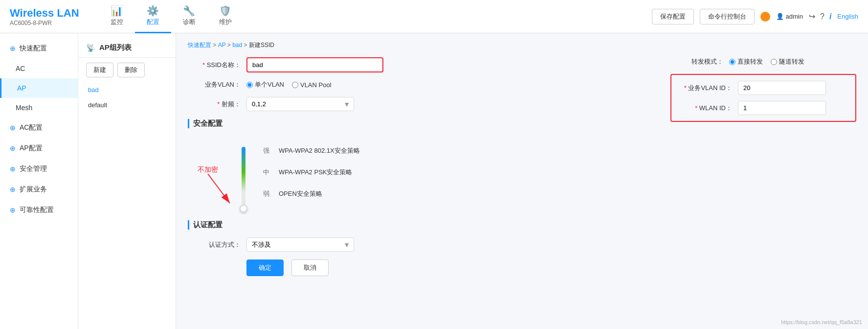  I want to click on cancel-button: 取消, so click(310, 268).